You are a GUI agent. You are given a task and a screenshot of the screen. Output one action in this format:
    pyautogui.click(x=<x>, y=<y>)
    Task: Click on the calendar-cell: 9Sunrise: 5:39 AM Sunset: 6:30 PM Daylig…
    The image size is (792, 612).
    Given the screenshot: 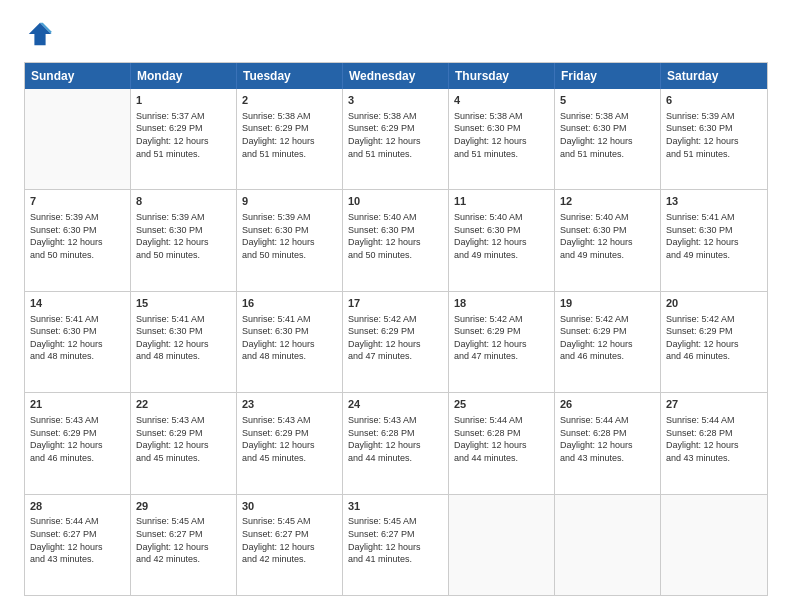 What is the action you would take?
    pyautogui.click(x=290, y=240)
    